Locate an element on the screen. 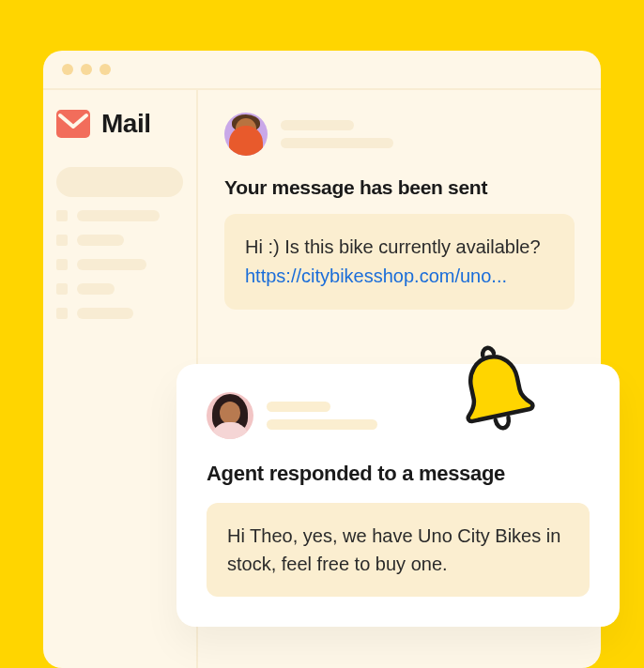  message-body-text: Hi :) Is this bike currently available? is located at coordinates (392, 247).